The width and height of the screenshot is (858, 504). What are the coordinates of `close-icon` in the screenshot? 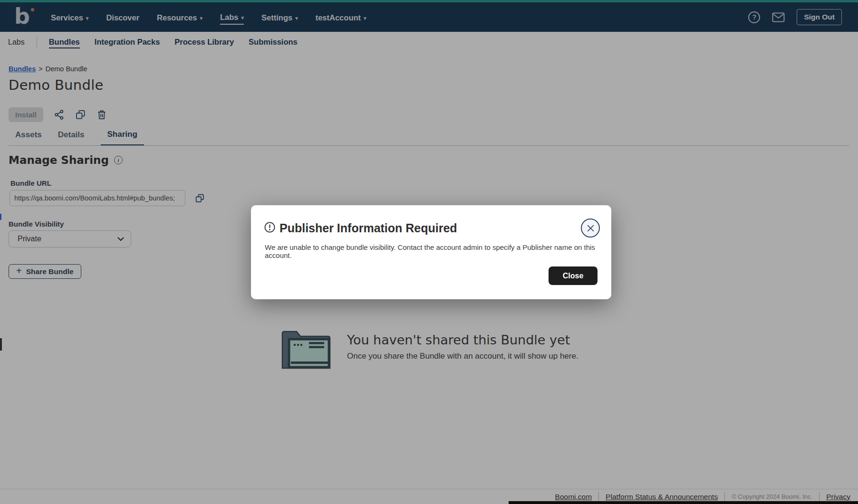 It's located at (590, 228).